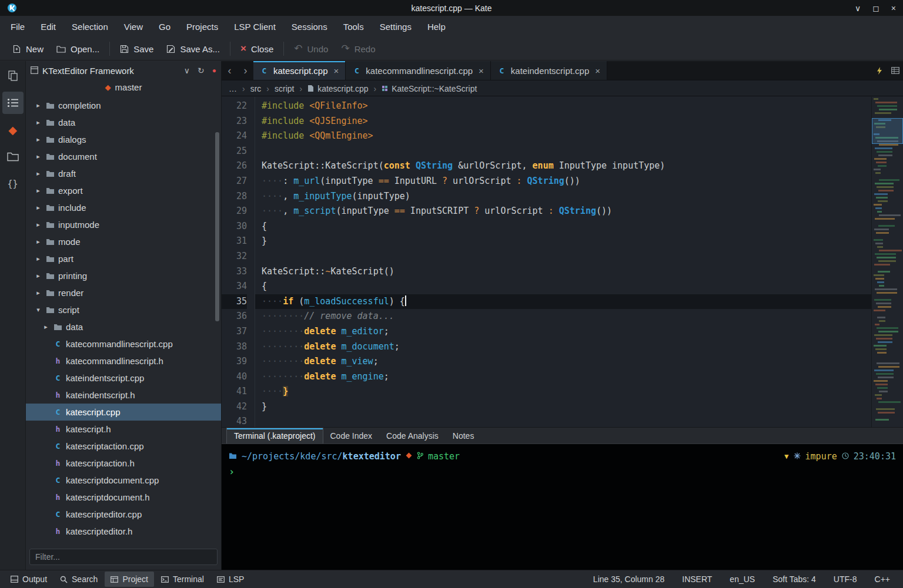 The height and width of the screenshot is (588, 903). I want to click on tree-folder-dialogs: ▸dialogs, so click(123, 140).